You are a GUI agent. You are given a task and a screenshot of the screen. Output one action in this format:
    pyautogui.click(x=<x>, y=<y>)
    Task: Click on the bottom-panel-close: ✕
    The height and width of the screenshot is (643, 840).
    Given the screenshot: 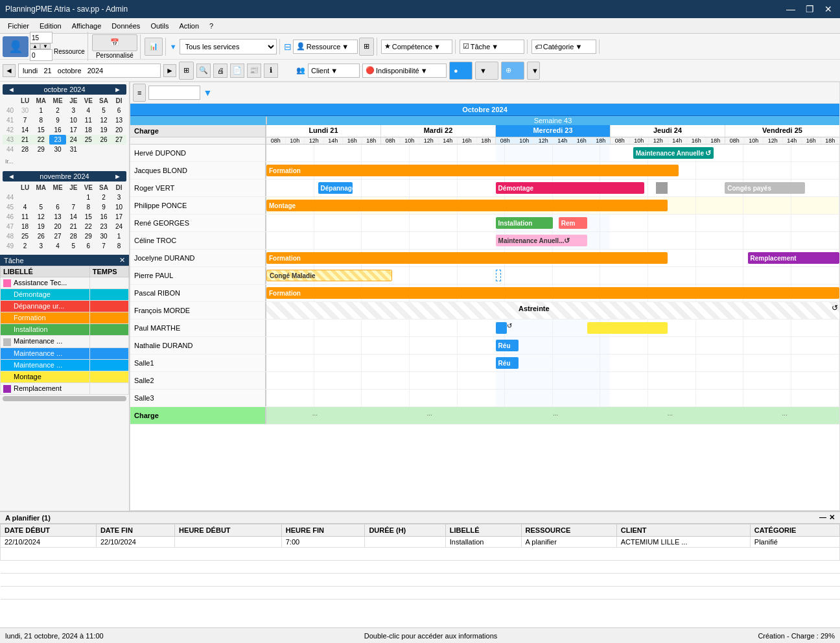 What is the action you would take?
    pyautogui.click(x=832, y=517)
    